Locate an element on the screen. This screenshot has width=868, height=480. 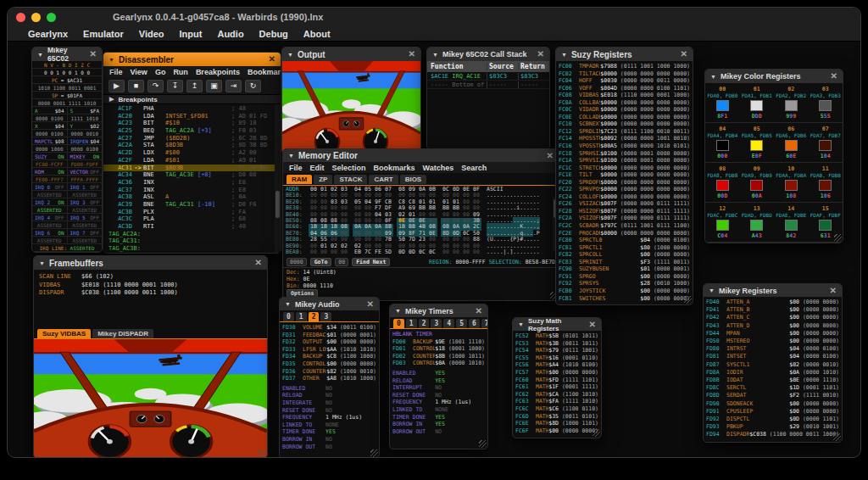
close-window-button is located at coordinates (20, 17).